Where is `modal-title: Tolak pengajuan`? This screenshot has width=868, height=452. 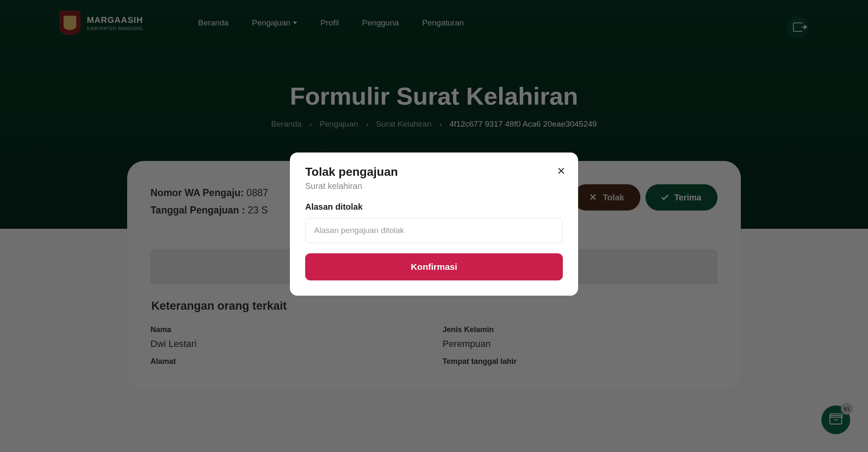
modal-title: Tolak pengajuan is located at coordinates (434, 172).